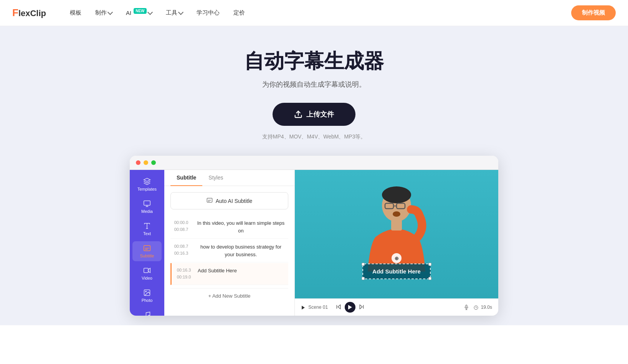 The height and width of the screenshot is (364, 628). I want to click on subtitle-time-2: 00:08.7 00:16.3, so click(181, 251).